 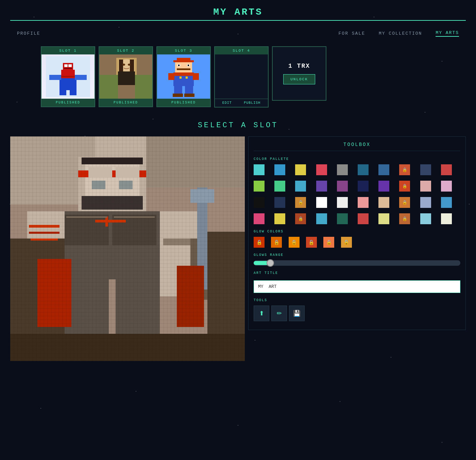 I want to click on nav-my-collection: MY COLLECTION, so click(x=401, y=33).